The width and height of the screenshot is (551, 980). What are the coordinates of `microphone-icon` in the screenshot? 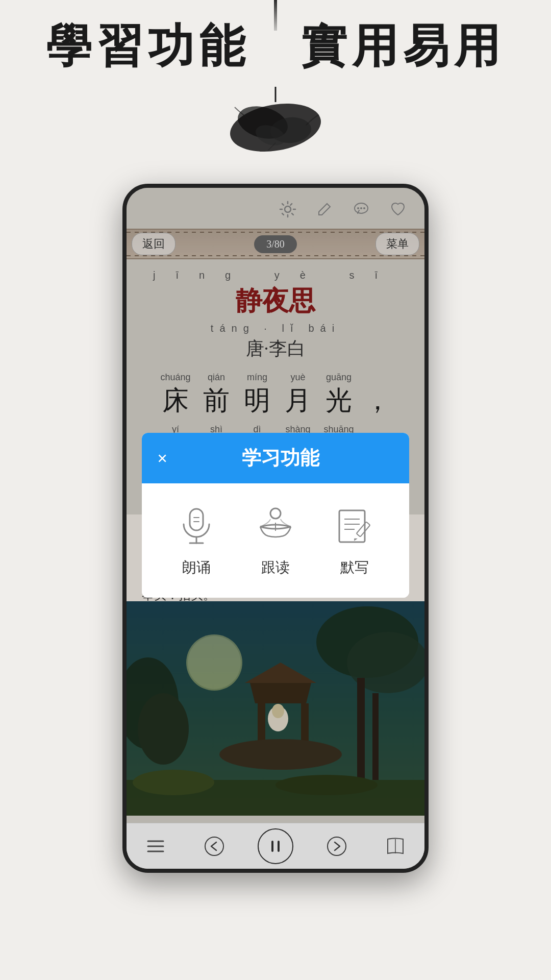 It's located at (196, 527).